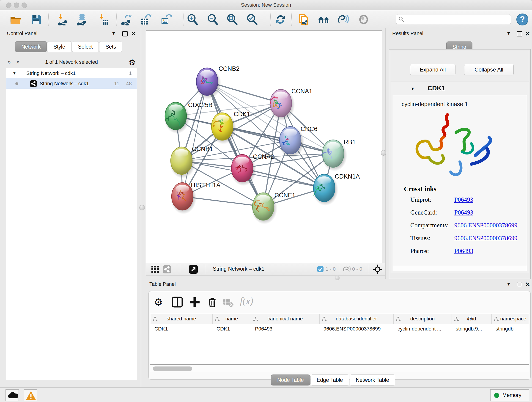 Image resolution: width=532 pixels, height=402 pixels. Describe the element at coordinates (471, 329) in the screenshot. I see `table-cell: stringdb:9...` at that location.